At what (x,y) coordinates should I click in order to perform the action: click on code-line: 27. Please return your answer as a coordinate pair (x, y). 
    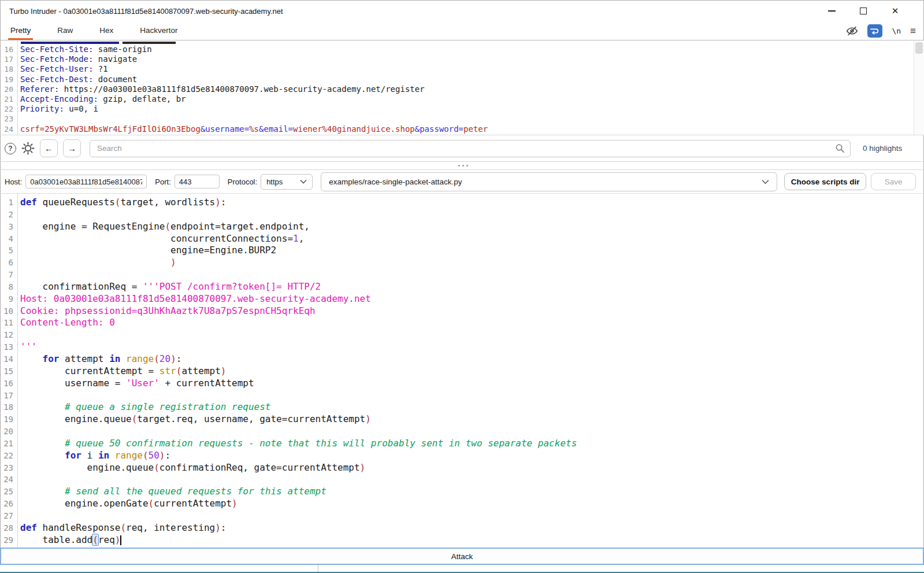
    Looking at the image, I should click on (462, 516).